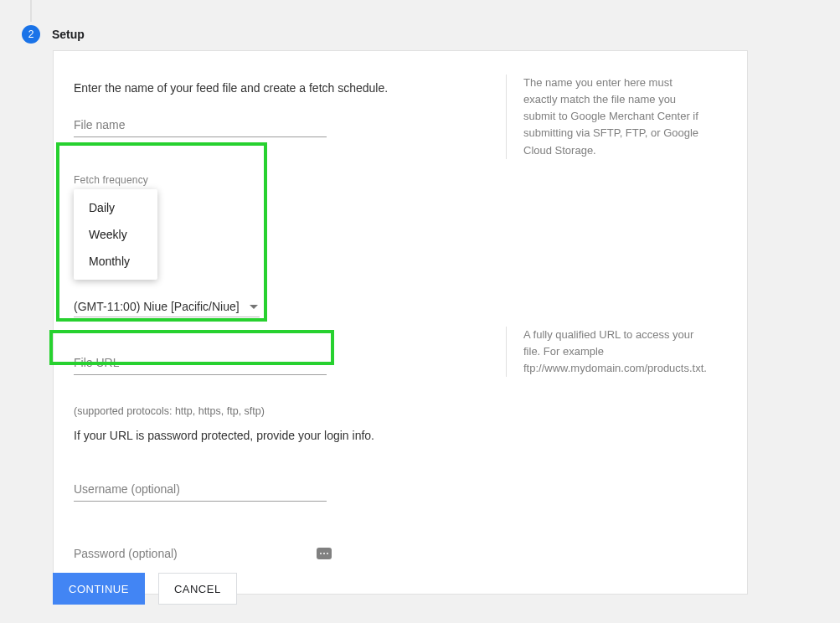 This screenshot has height=623, width=840. What do you see at coordinates (273, 489) in the screenshot?
I see `username-block` at bounding box center [273, 489].